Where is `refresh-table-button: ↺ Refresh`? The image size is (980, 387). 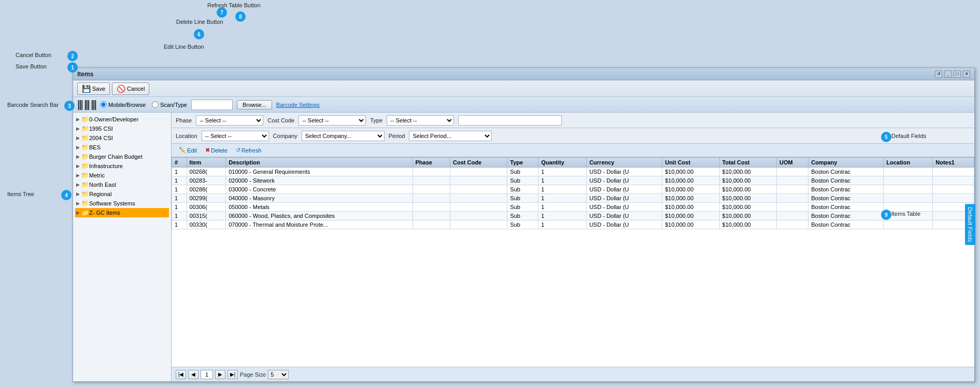
refresh-table-button: ↺ Refresh is located at coordinates (249, 150).